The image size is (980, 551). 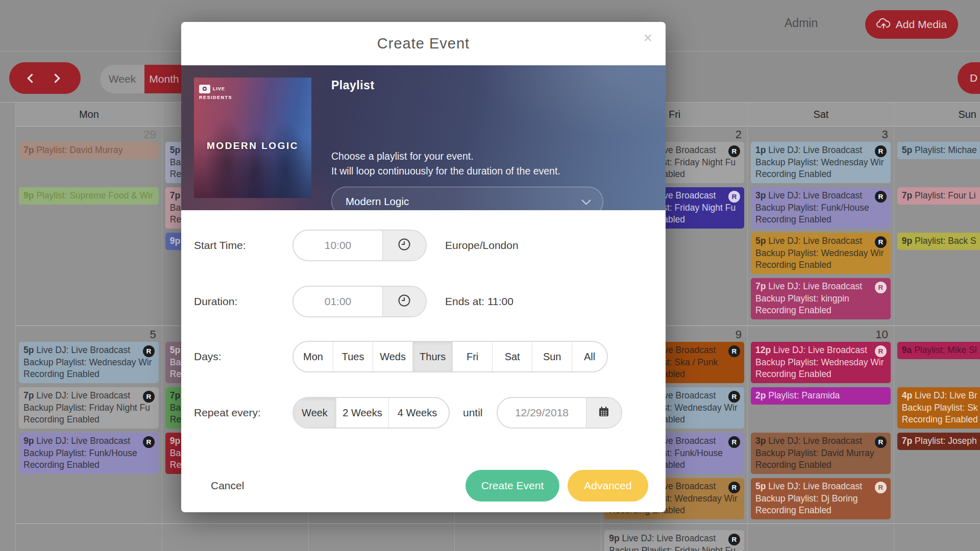 I want to click on clock-icon, so click(x=404, y=302).